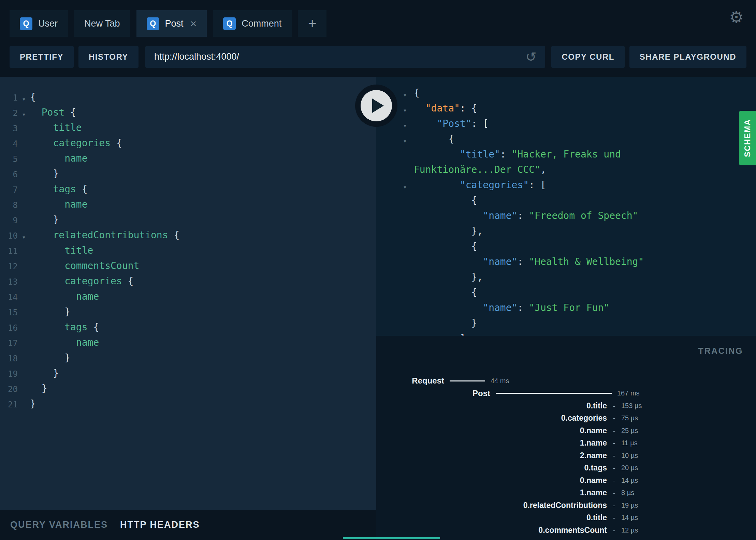 Image resolution: width=756 pixels, height=540 pixels. What do you see at coordinates (469, 108) in the screenshot?
I see `code-token: : {` at bounding box center [469, 108].